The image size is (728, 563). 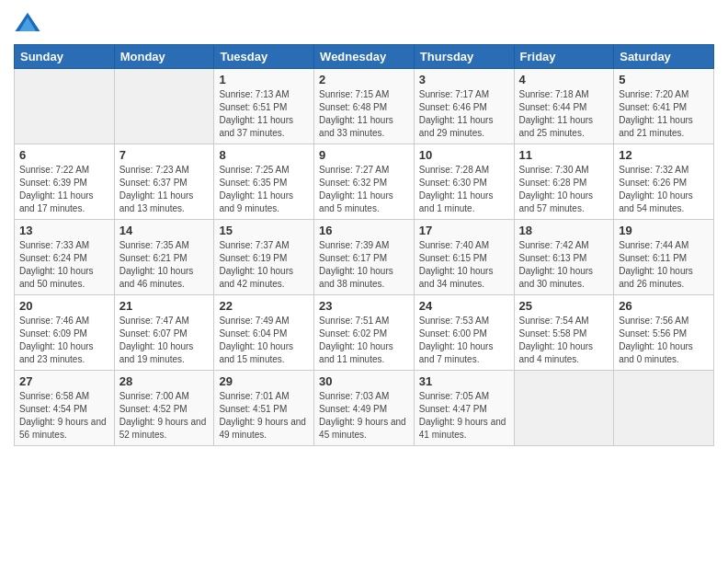 I want to click on day-info: Sunrise: 7:00 AM Sunset: 4:52 PM Dayligh…, so click(x=165, y=416).